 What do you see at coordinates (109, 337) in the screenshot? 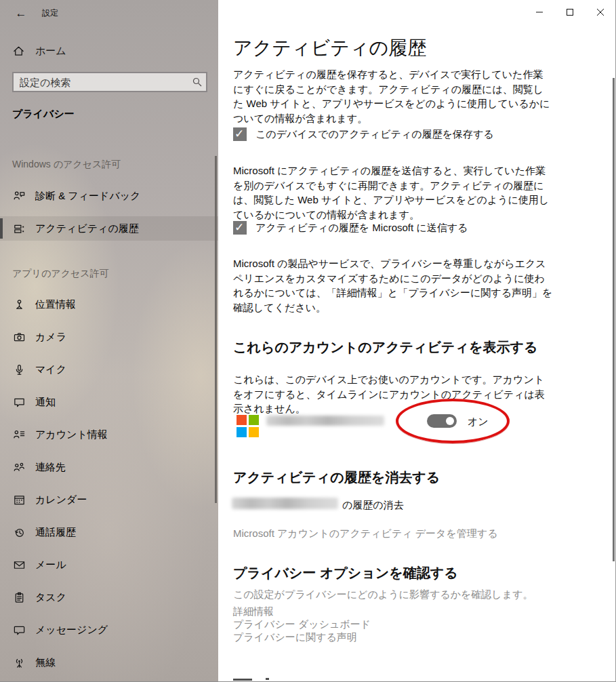
I see `sidebar-item-camera: カメラ` at bounding box center [109, 337].